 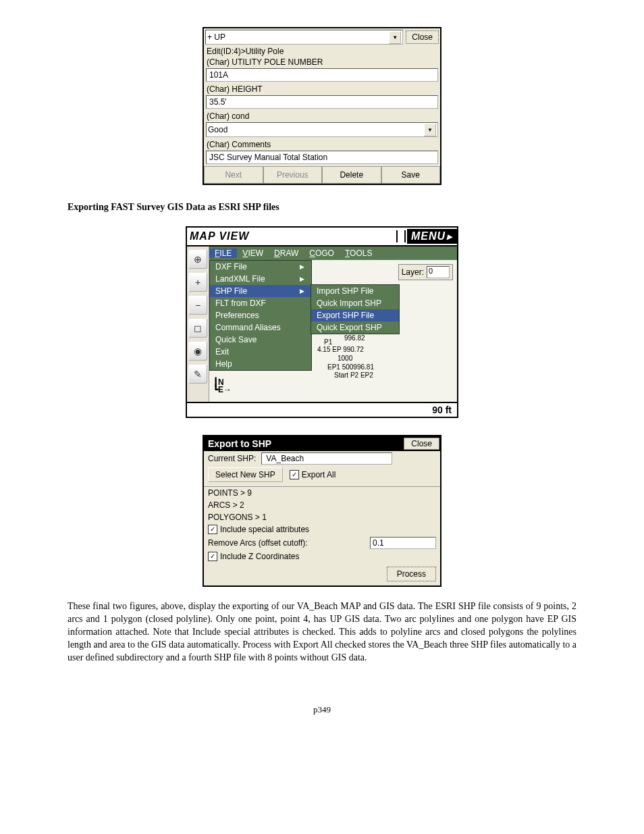 What do you see at coordinates (351, 367) in the screenshot?
I see `canvas-label: EP1 500996.81` at bounding box center [351, 367].